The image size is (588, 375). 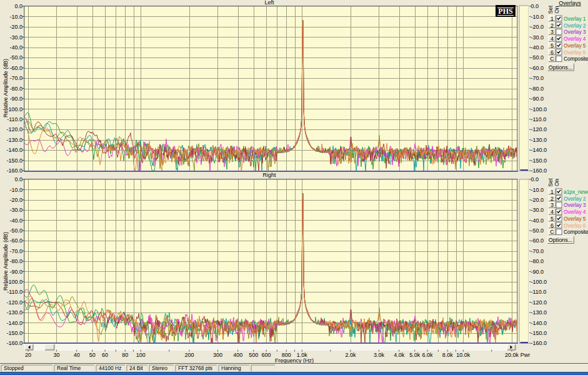 What do you see at coordinates (561, 68) in the screenshot?
I see `svg-text: Options...` at bounding box center [561, 68].